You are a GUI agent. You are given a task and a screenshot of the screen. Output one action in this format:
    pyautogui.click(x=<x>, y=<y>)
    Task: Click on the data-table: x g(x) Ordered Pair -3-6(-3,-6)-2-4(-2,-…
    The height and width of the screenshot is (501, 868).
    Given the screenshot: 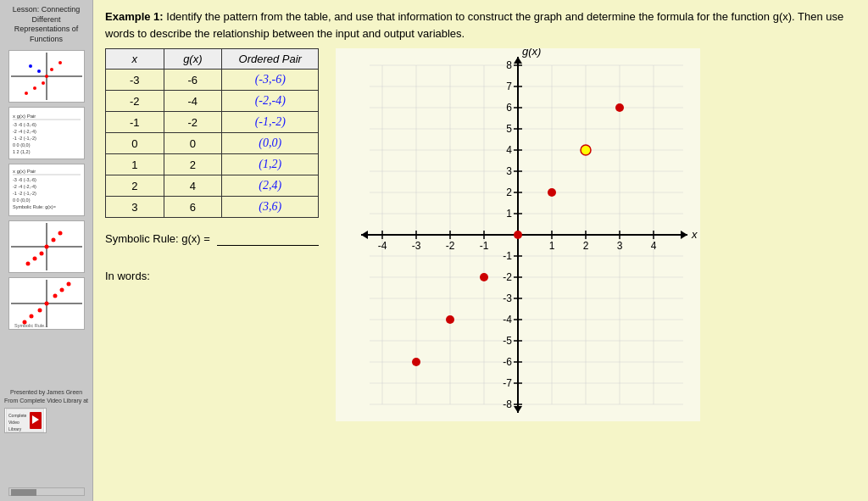 What is the action you would take?
    pyautogui.click(x=212, y=133)
    